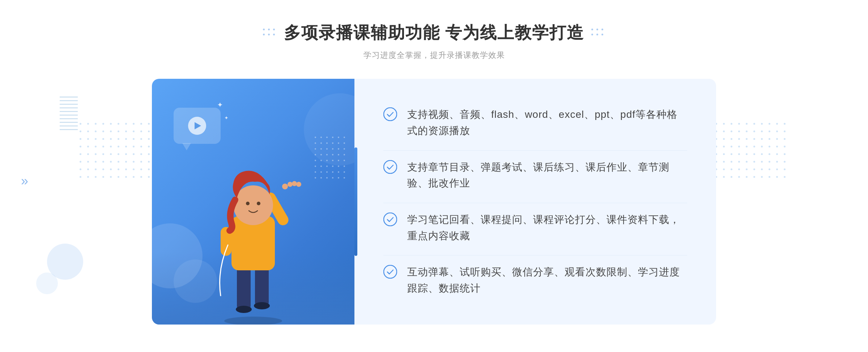 Image resolution: width=868 pixels, height=352 pixels. What do you see at coordinates (331, 159) in the screenshot?
I see `illus-dots: const id = document.currentScript.parent…` at bounding box center [331, 159].